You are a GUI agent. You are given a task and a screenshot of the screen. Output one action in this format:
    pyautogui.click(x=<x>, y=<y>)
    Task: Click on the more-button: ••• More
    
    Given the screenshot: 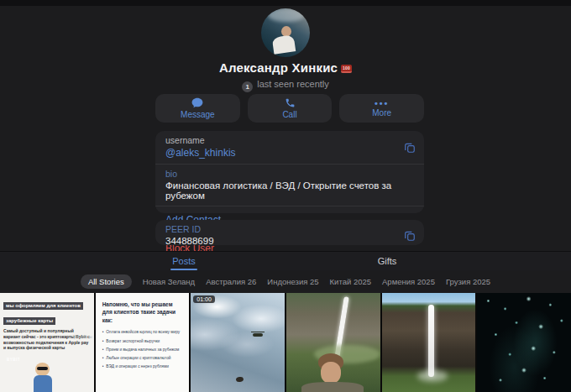 What is the action you would take?
    pyautogui.click(x=381, y=108)
    